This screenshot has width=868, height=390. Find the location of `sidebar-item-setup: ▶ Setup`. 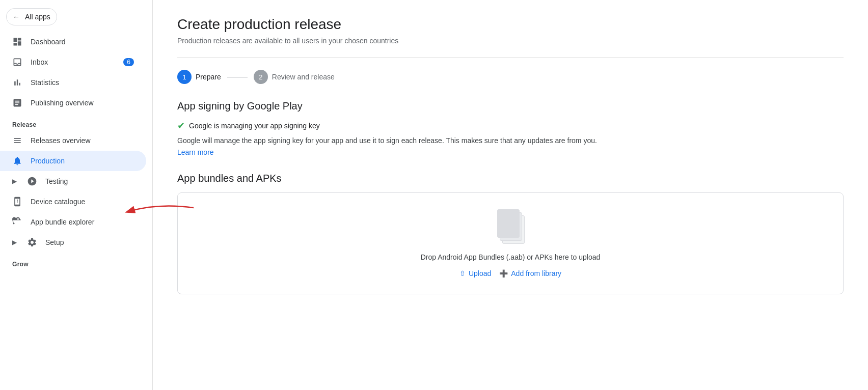

sidebar-item-setup: ▶ Setup is located at coordinates (73, 242).